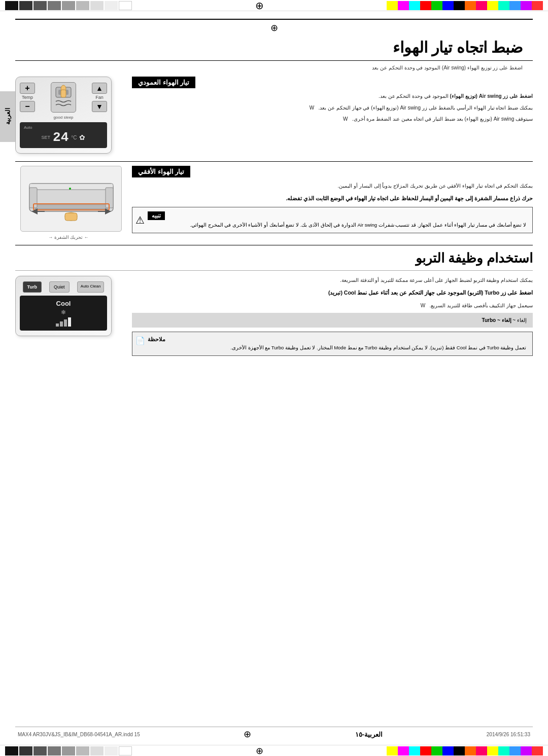 Image resolution: width=548 pixels, height=756 pixels. What do you see at coordinates (337, 225) in the screenshot?
I see `warning-text: لا تضع أصابعك في مسار تيار الهواء أثناء …` at bounding box center [337, 225].